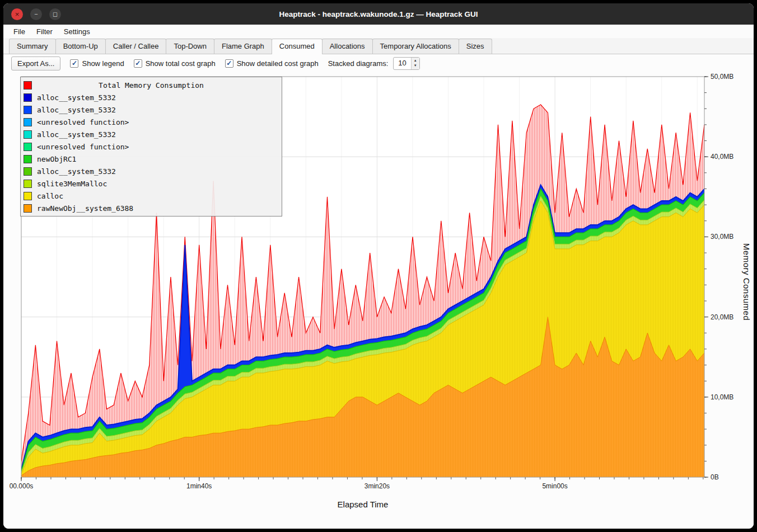 Image resolution: width=757 pixels, height=532 pixels. What do you see at coordinates (151, 208) in the screenshot?
I see `legend-entry: rawNewObj__system_6388` at bounding box center [151, 208].